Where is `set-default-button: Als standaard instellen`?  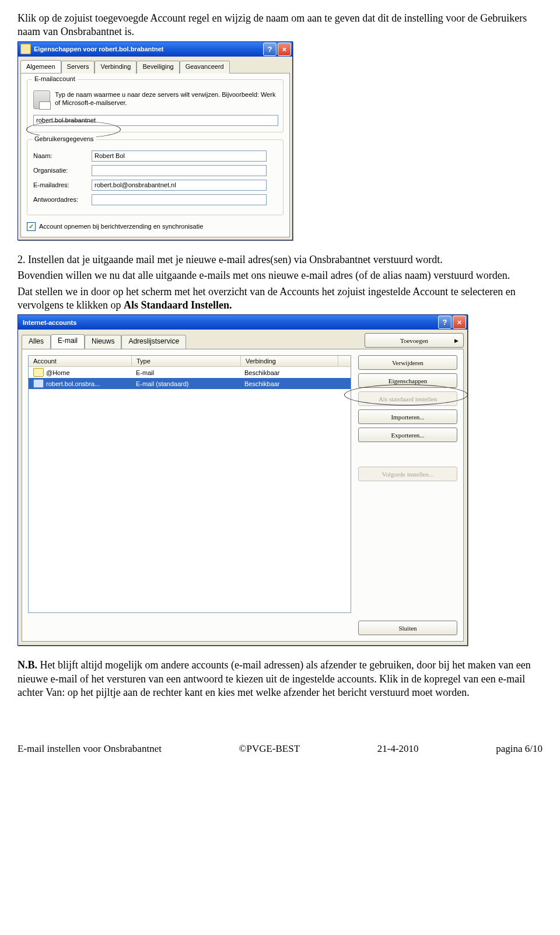 set-default-button: Als standaard instellen is located at coordinates (408, 399).